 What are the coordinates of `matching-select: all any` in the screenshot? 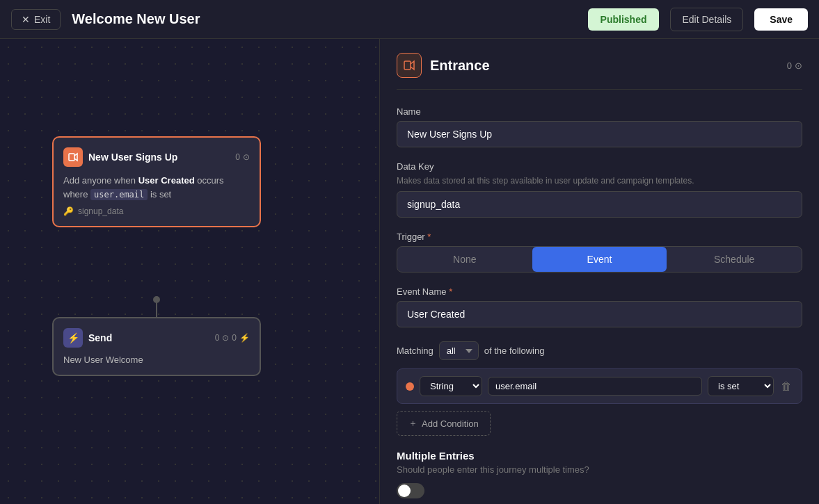 It's located at (459, 350).